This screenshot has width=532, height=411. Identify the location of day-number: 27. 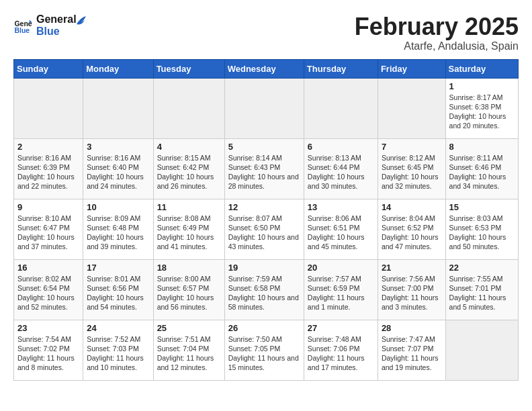
(341, 328).